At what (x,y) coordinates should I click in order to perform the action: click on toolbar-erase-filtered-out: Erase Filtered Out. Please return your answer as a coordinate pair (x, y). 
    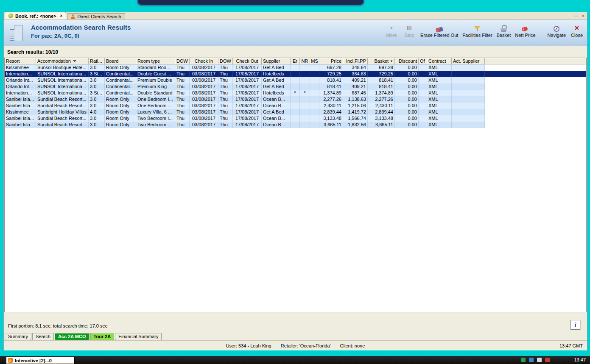
    Looking at the image, I should click on (439, 33).